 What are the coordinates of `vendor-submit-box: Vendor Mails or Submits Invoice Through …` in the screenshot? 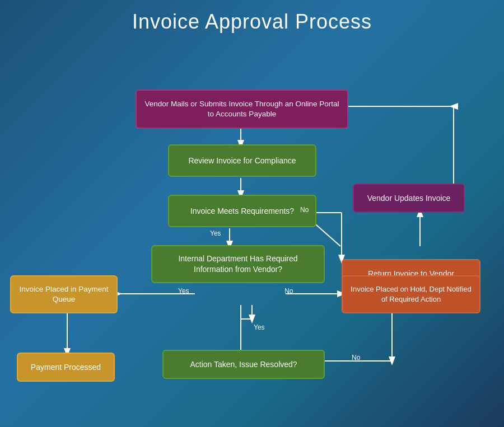 It's located at (242, 109).